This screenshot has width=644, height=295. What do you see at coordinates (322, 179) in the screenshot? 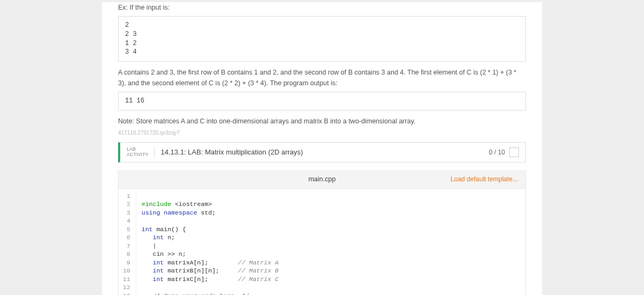
I see `file-name: main.cpp` at bounding box center [322, 179].